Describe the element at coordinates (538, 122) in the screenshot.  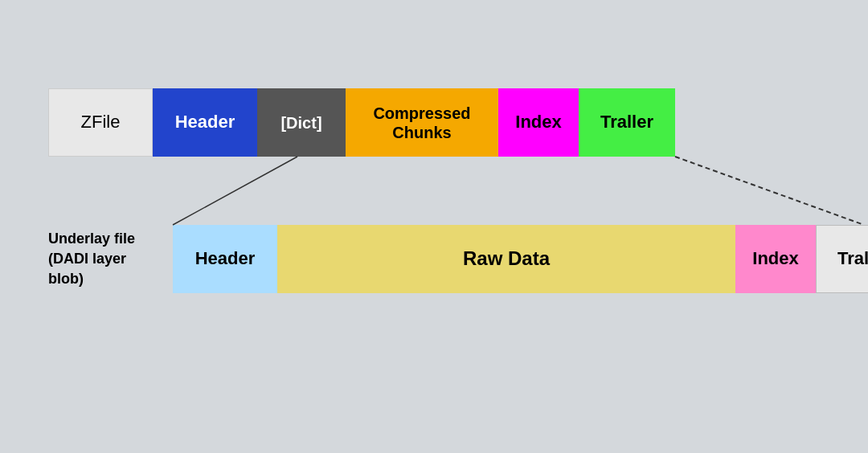
I see `index-magenta-block: Index` at that location.